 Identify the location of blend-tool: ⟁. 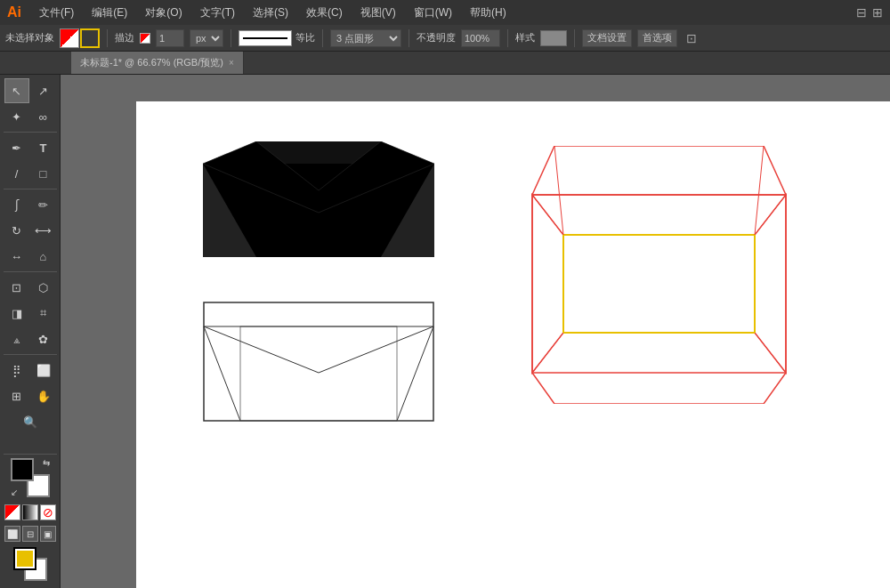
(17, 339).